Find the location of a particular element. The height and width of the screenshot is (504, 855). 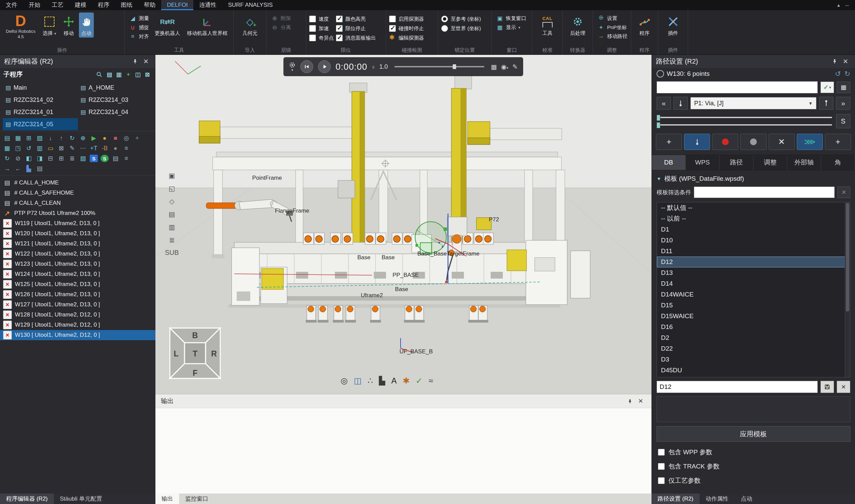

subprogram-action-icon: ▥ is located at coordinates (119, 74).